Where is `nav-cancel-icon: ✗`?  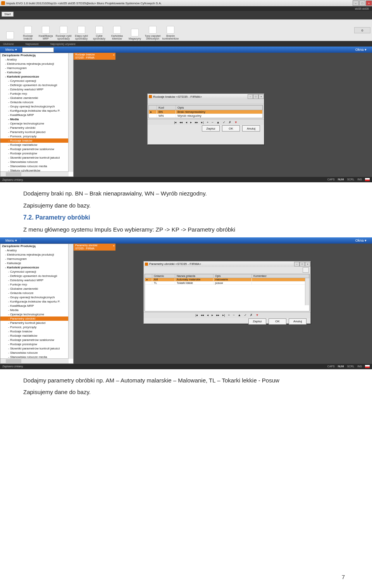 nav-cancel-icon: ✗ is located at coordinates (251, 315).